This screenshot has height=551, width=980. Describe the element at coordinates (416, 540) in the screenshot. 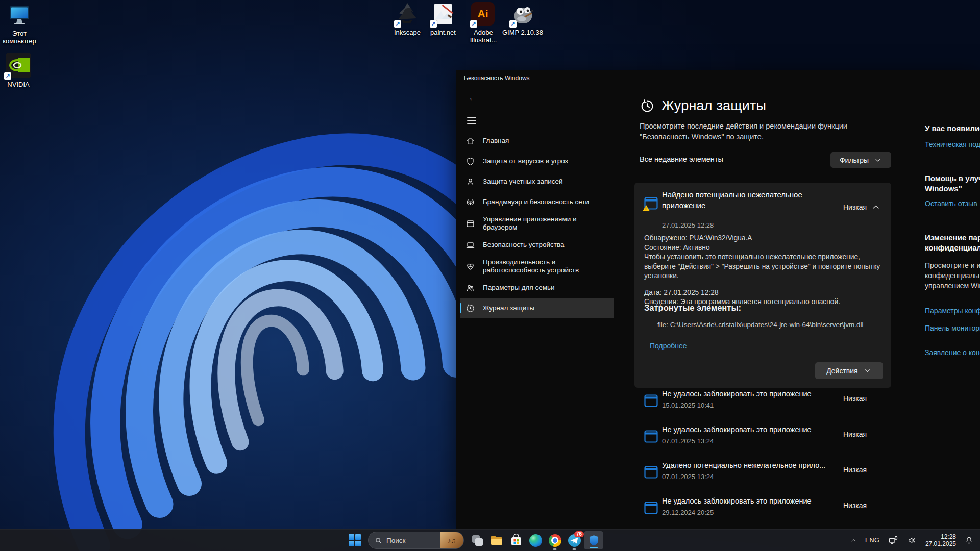

I see `search-box: Поиск ♪♫` at that location.